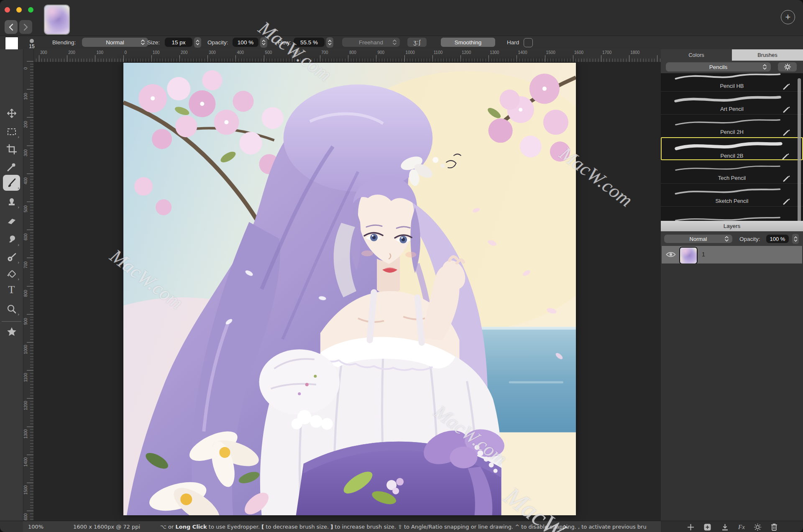 The image size is (803, 532). Describe the element at coordinates (12, 220) in the screenshot. I see `eraser-tool` at that location.